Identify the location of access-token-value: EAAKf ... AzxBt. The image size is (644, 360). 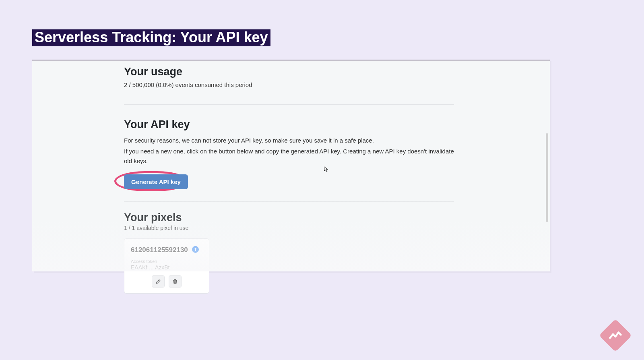
(167, 267).